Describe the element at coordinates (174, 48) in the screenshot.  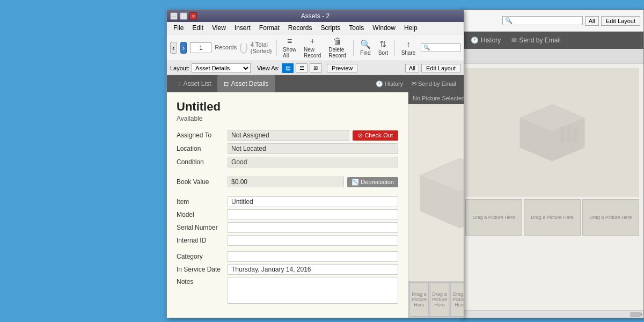
I see `nav-back-btn: ‹` at that location.